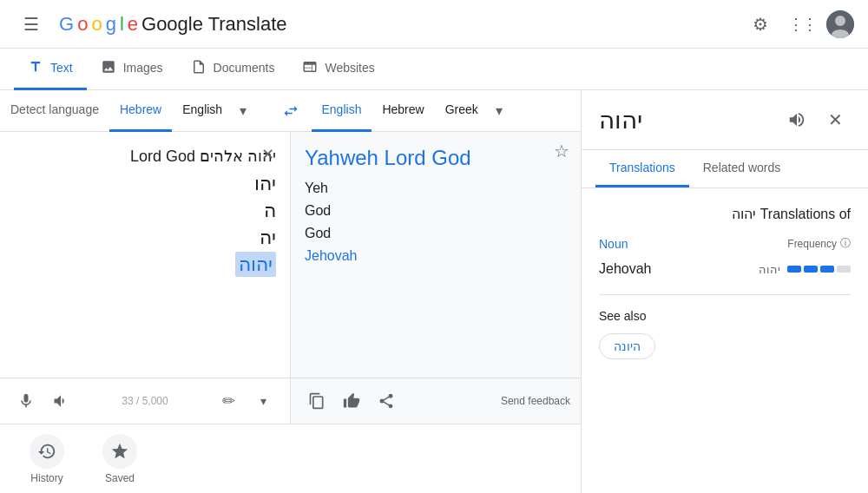 The width and height of the screenshot is (868, 493). What do you see at coordinates (132, 69) in the screenshot?
I see `tab-images: Images` at bounding box center [132, 69].